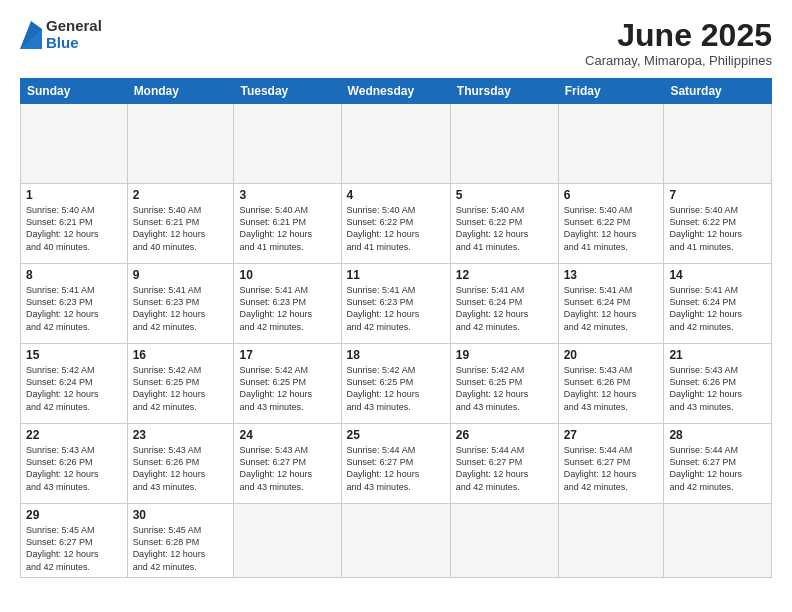  I want to click on title-block: June 2025 Caramay, Mimaropa, Philippines, so click(678, 43).